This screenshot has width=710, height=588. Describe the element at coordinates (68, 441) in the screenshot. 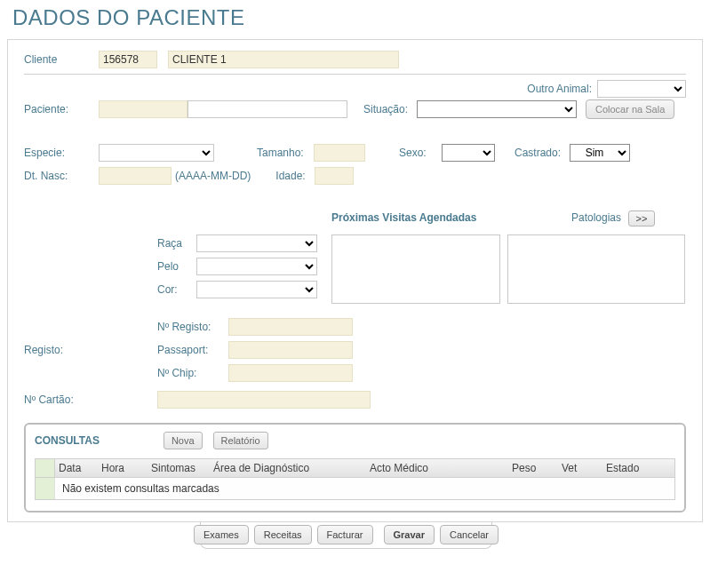

I see `consultas-title: CONSULTAS` at that location.